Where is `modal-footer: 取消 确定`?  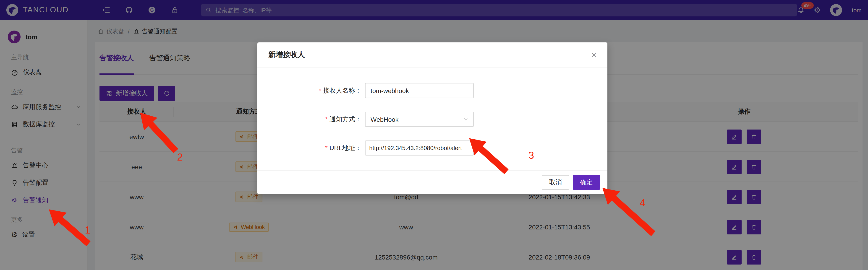
modal-footer: 取消 确定 is located at coordinates (433, 182).